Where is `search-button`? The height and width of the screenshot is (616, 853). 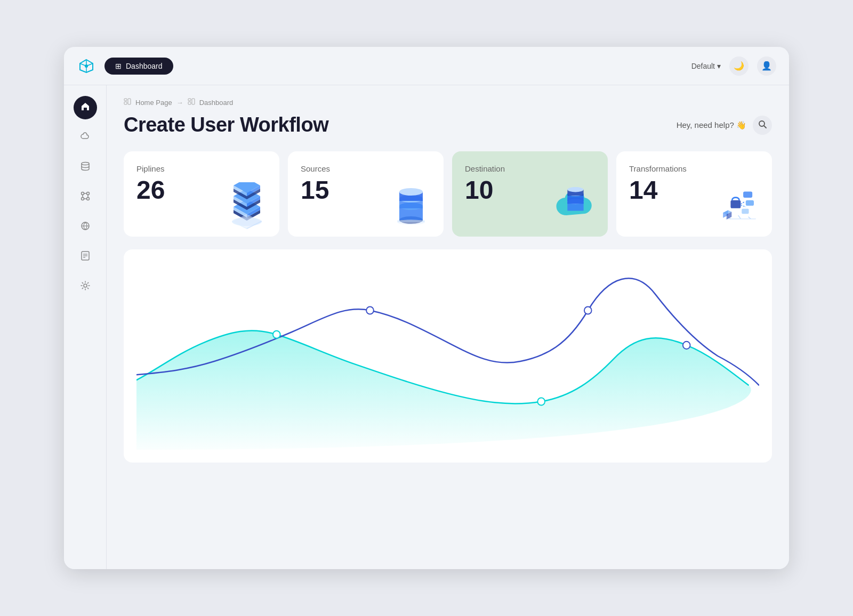
search-button is located at coordinates (762, 125).